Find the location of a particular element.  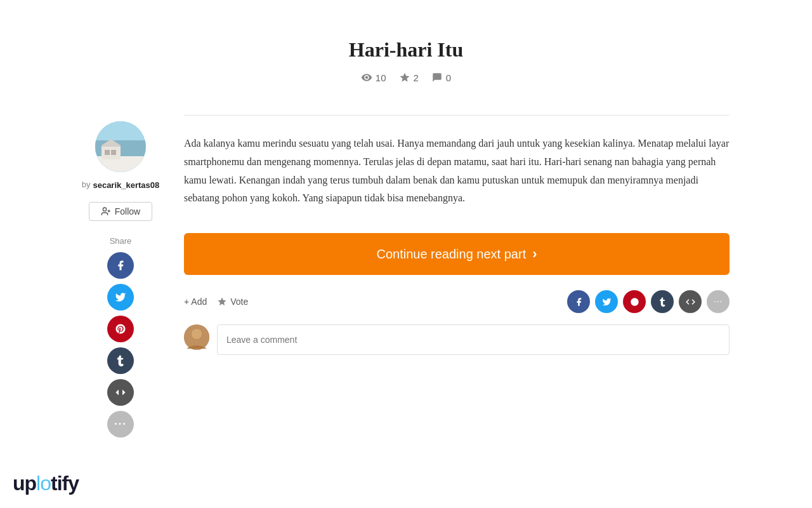

facebook-icon is located at coordinates (121, 265).